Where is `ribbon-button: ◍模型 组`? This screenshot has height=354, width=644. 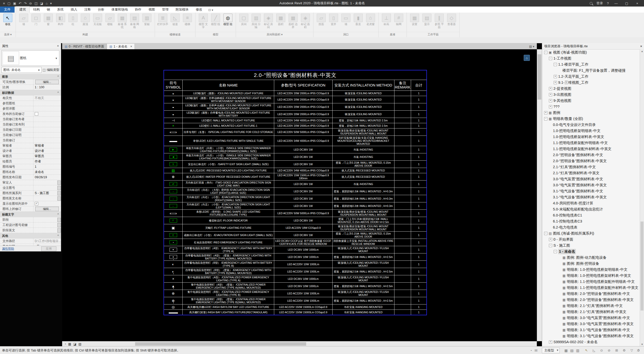 ribbon-button: ◍模型 组 is located at coordinates (228, 20).